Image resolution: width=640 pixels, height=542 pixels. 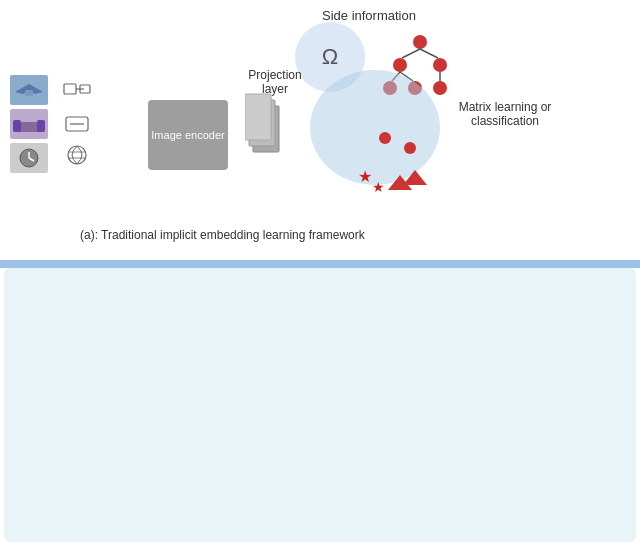 What do you see at coordinates (369, 16) in the screenshot?
I see `side-info-label: Side information` at bounding box center [369, 16].